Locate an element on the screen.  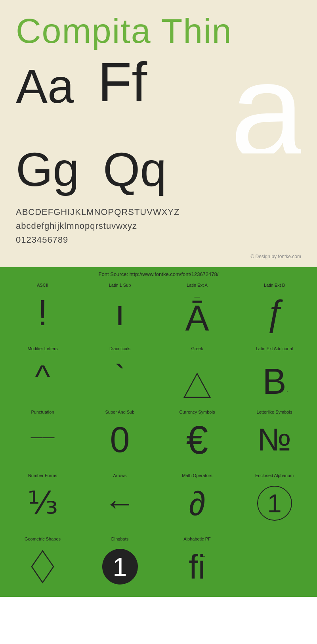
glyph-cell-latinextb: Latin Ext B ƒ is located at coordinates (274, 311).